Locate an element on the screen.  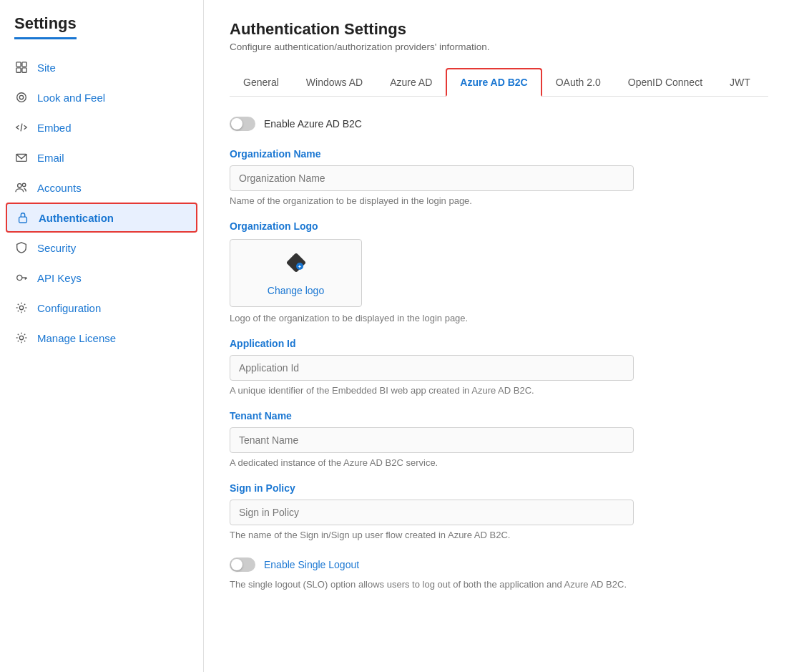
org-name-label: Organization Name is located at coordinates (499, 154).